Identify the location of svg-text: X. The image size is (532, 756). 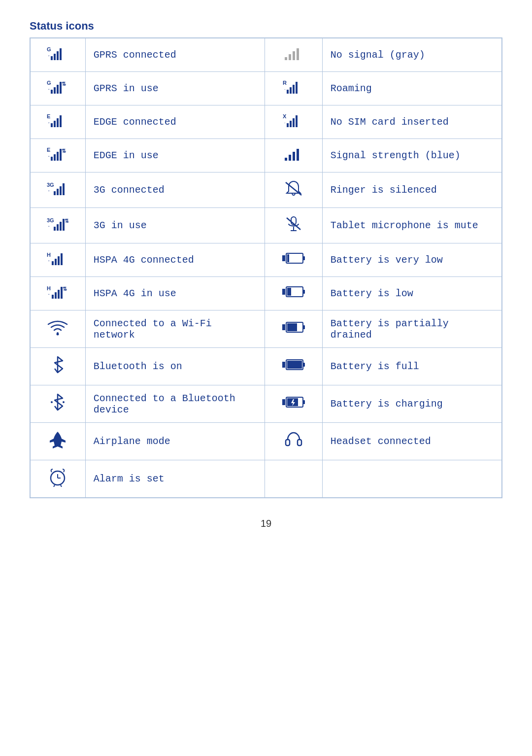
(285, 116).